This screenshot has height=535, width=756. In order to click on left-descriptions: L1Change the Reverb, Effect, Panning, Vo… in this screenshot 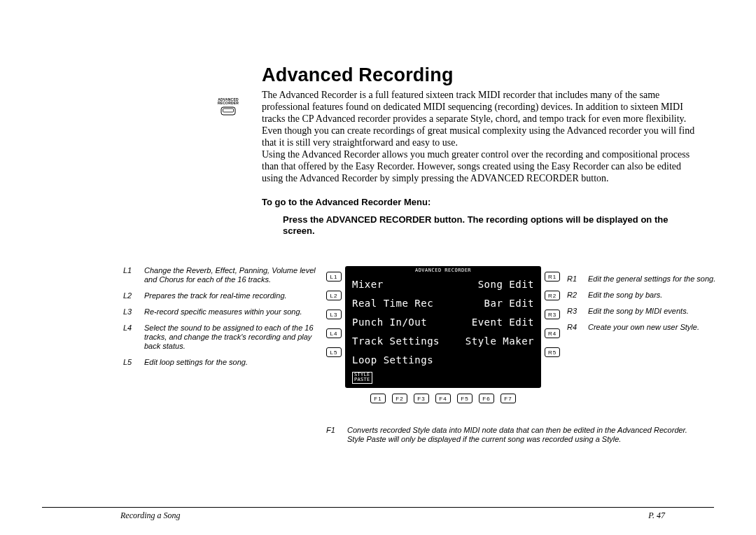, I will do `click(220, 320)`.